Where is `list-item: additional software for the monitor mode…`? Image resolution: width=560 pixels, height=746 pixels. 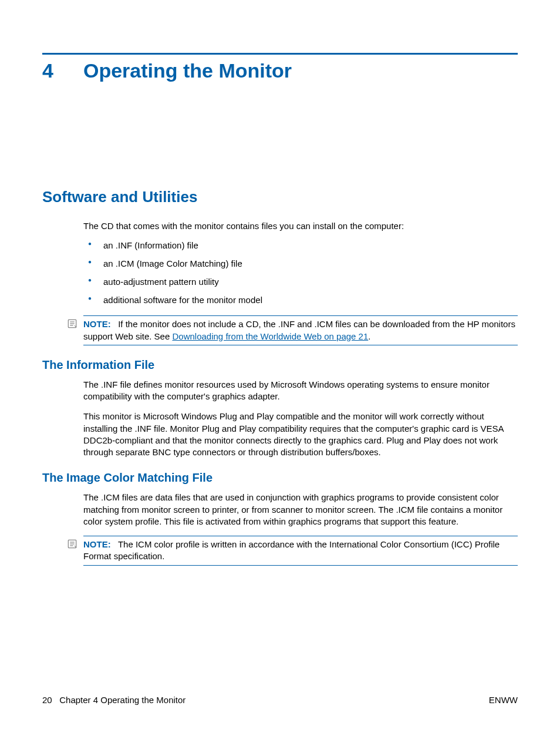 list-item: additional software for the monitor mode… is located at coordinates (301, 300).